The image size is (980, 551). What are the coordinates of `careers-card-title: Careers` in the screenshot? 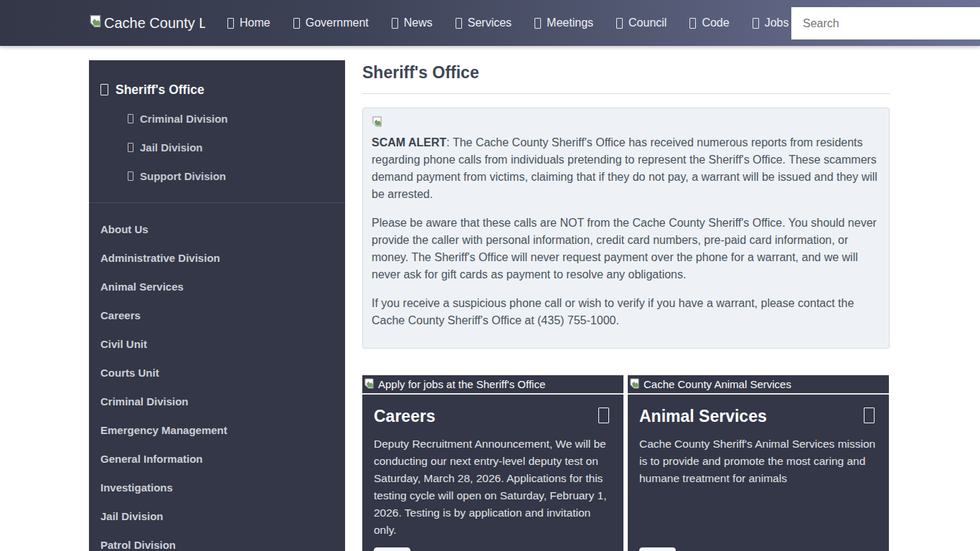 It's located at (405, 416).